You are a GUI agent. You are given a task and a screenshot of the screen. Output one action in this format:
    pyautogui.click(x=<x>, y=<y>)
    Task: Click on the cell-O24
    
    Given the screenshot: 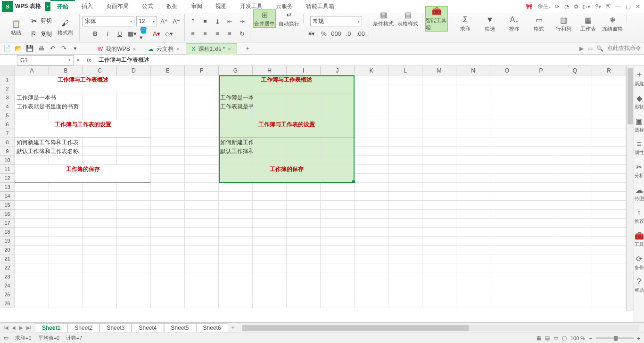 What is the action you would take?
    pyautogui.click(x=507, y=286)
    